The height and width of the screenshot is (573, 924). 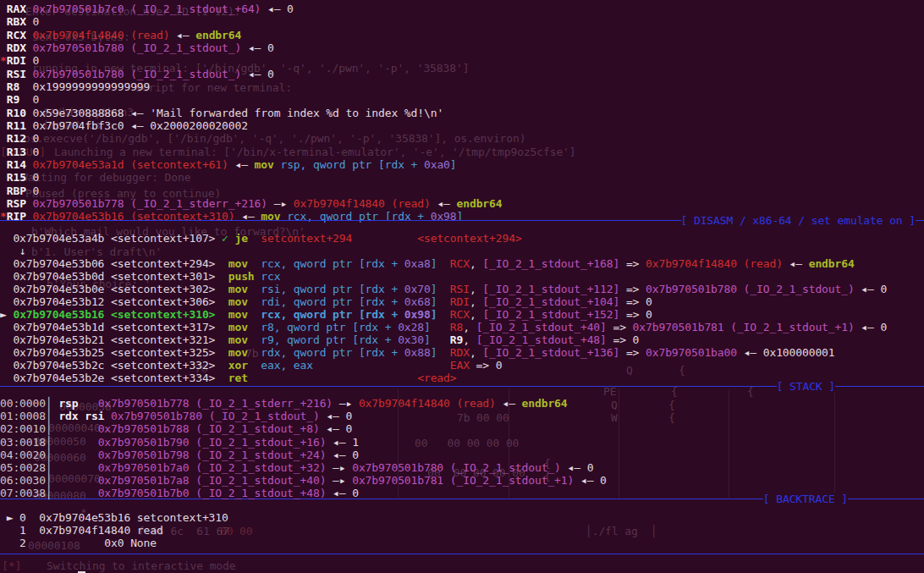 What do you see at coordinates (303, 481) in the screenshot?
I see `terminal-line: 06:0030│ 0x7b970501b7a8 (_IO_2_1_stdout_…` at bounding box center [303, 481].